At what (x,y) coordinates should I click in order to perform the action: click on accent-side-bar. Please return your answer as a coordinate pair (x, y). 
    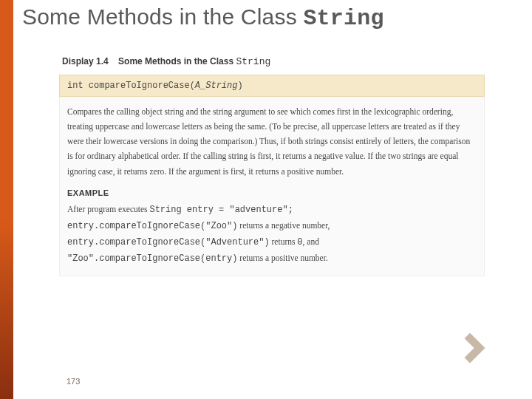
    Looking at the image, I should click on (7, 200).